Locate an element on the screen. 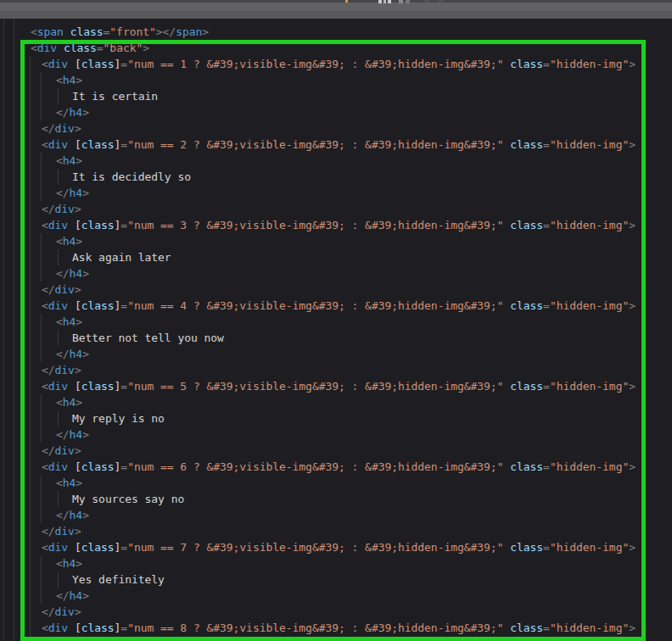 The image size is (672, 641). code-token: It is decidedly so is located at coordinates (132, 176).